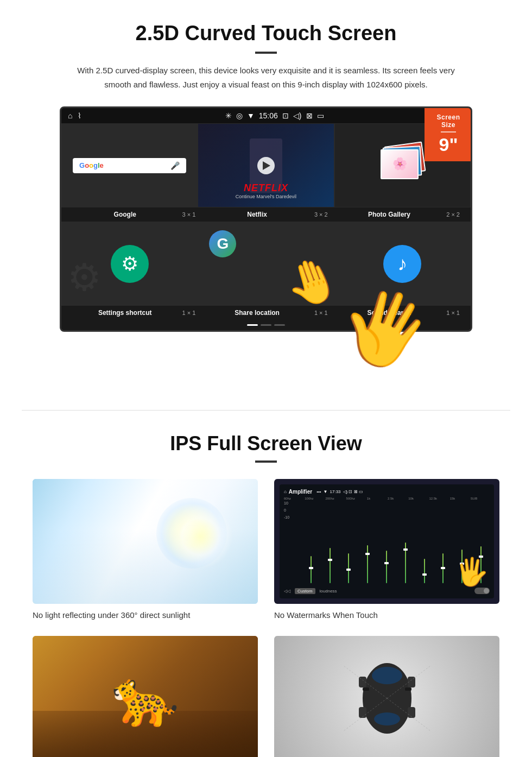 The image size is (532, 757). Describe the element at coordinates (326, 492) in the screenshot. I see `amp-wifi: ▼` at that location.